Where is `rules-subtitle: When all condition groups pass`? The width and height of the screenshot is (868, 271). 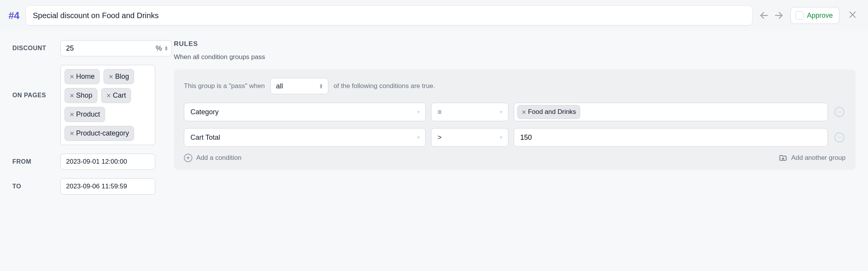
rules-subtitle: When all condition groups pass is located at coordinates (515, 57).